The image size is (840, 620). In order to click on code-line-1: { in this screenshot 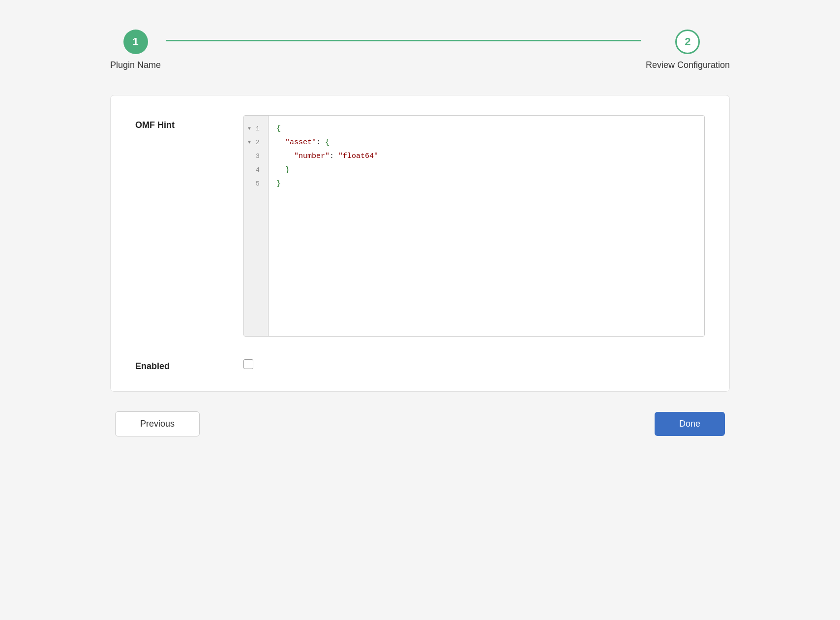, I will do `click(486, 128)`.